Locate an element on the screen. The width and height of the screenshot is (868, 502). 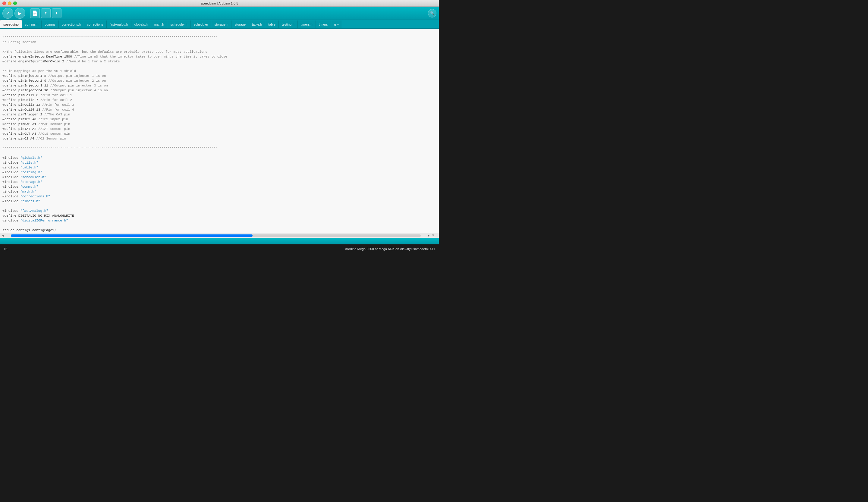
code-line: // Config section is located at coordinates (220, 42).